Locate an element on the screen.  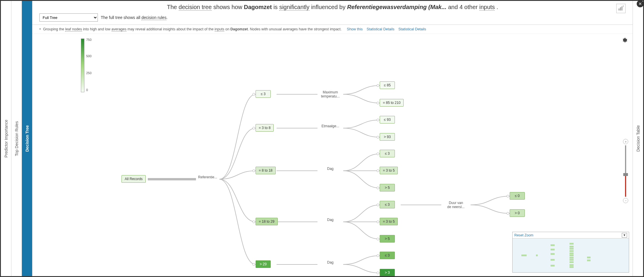
subtitle-text: The full tree shows all decision rules. is located at coordinates (134, 18).